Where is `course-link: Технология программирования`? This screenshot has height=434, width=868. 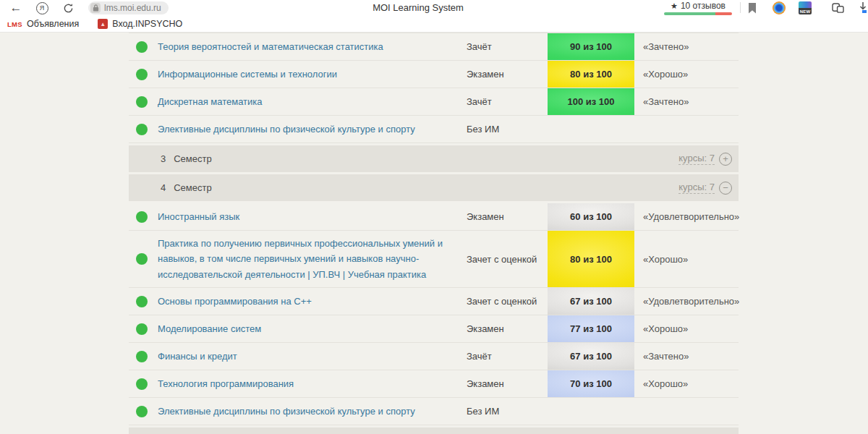
course-link: Технология программирования is located at coordinates (312, 383).